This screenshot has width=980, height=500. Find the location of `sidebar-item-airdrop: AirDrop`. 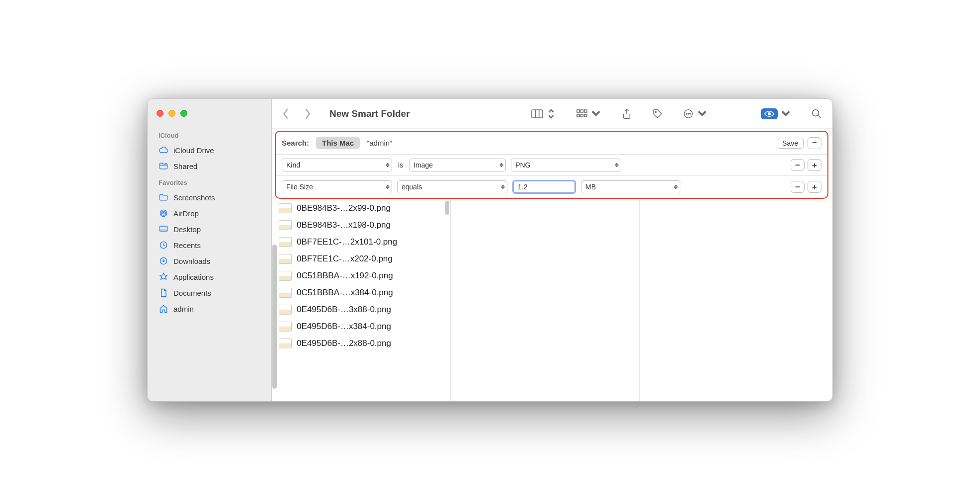

sidebar-item-airdrop: AirDrop is located at coordinates (210, 213).